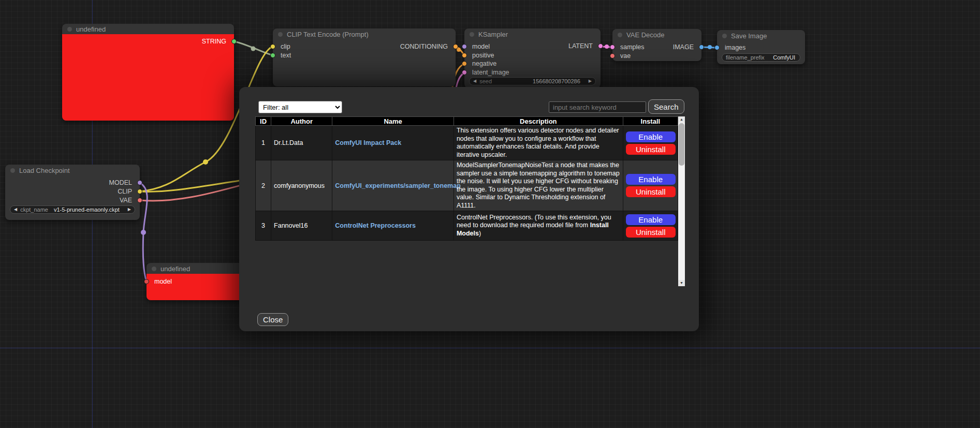 This screenshot has width=980, height=428. I want to click on input-port-latent-image, so click(464, 72).